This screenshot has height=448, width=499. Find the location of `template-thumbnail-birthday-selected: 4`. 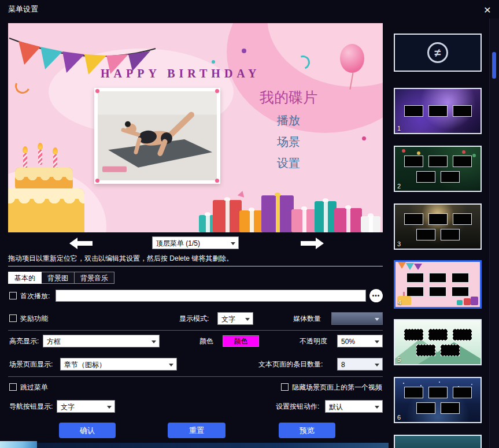

template-thumbnail-birthday-selected: 4 is located at coordinates (438, 284).